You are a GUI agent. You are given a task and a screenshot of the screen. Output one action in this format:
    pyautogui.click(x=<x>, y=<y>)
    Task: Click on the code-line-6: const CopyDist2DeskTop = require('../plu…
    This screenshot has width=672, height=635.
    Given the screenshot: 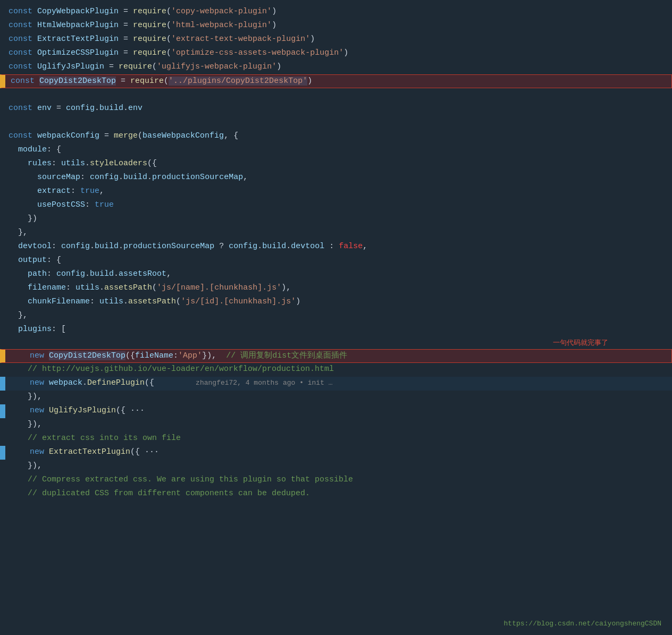 What is the action you would take?
    pyautogui.click(x=336, y=81)
    